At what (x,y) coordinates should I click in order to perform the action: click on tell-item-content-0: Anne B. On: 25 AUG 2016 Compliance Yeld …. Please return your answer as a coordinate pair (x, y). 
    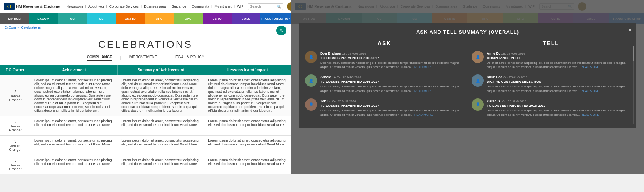
    Looking at the image, I should click on (559, 60).